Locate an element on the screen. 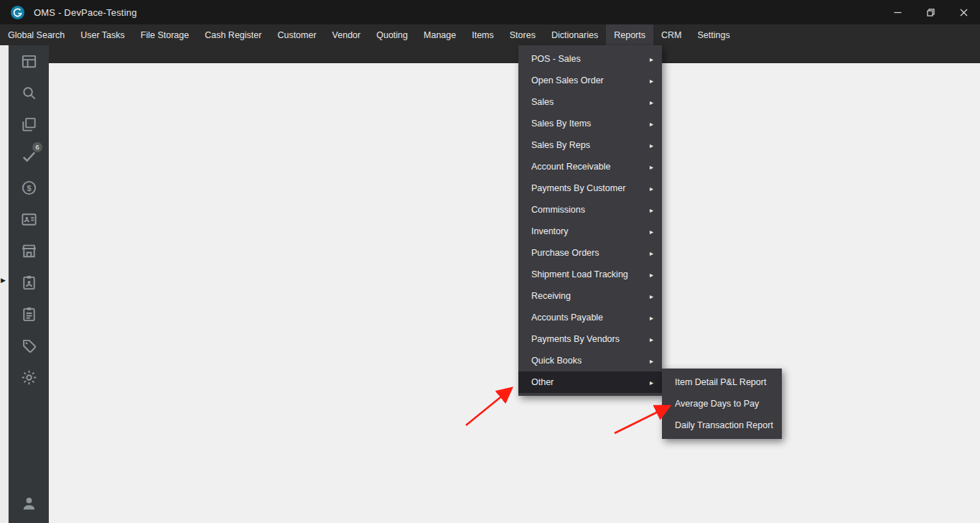  reports-menu-item: Receiving ▸ is located at coordinates (590, 296).